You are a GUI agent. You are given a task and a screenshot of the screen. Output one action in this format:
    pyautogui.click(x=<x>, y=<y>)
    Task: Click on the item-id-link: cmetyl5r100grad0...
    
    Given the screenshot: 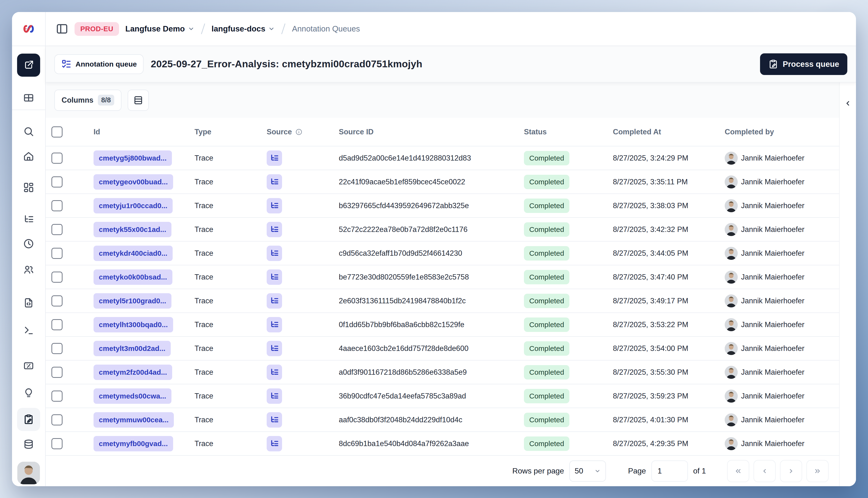 What is the action you would take?
    pyautogui.click(x=132, y=301)
    